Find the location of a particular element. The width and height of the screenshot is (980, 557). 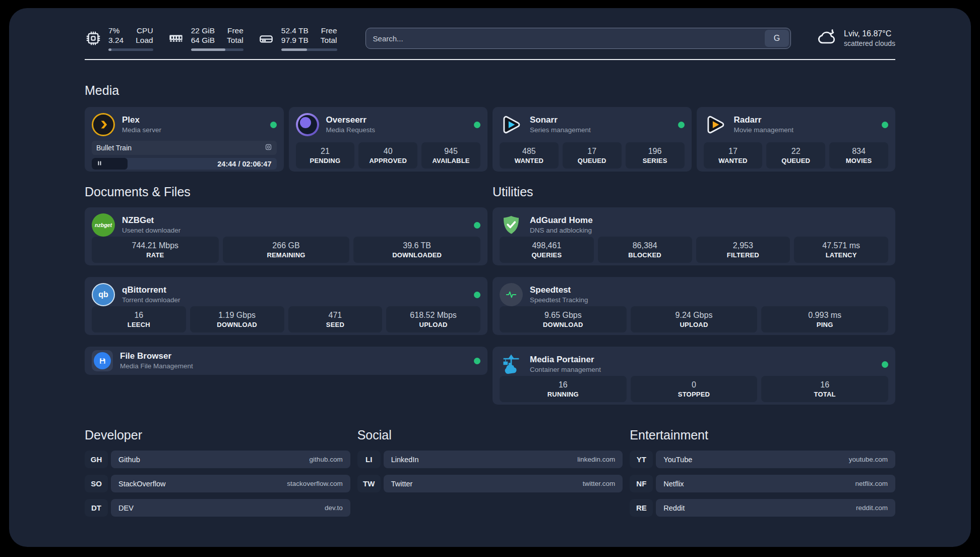

stat-label: WANTED is located at coordinates (529, 160).